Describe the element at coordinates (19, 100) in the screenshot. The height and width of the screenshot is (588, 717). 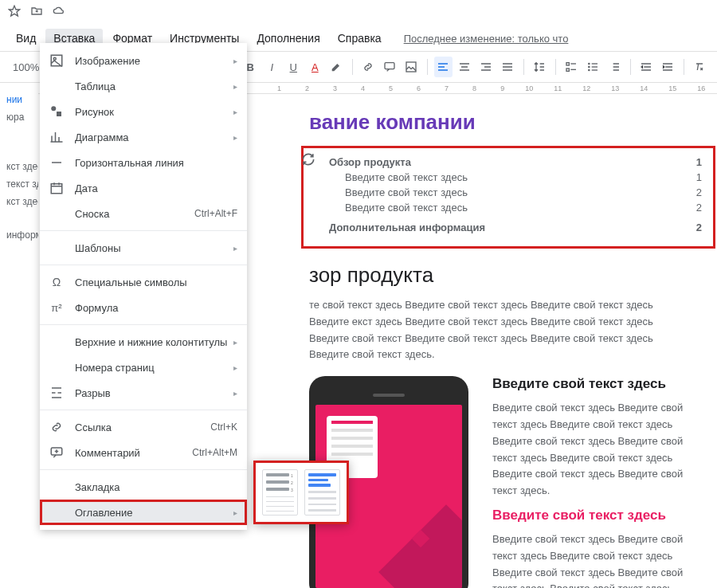
I see `outline-item: нии` at that location.